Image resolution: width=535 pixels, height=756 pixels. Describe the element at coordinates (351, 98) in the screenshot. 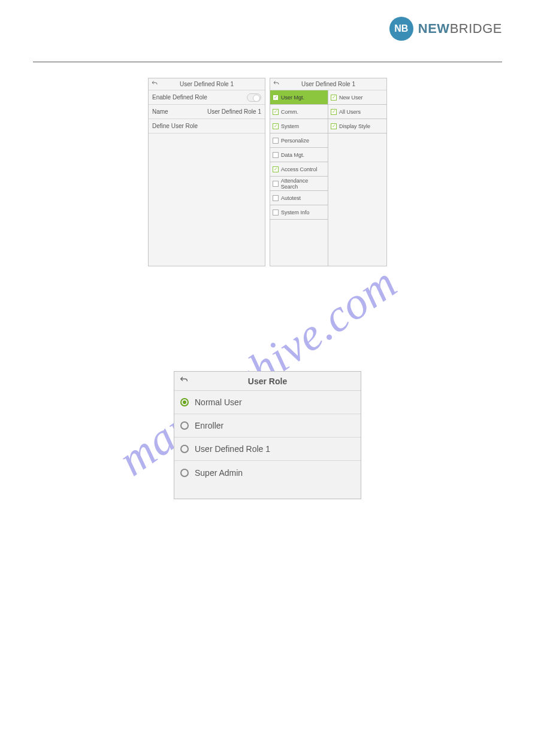

I see `permission-label: New User` at that location.